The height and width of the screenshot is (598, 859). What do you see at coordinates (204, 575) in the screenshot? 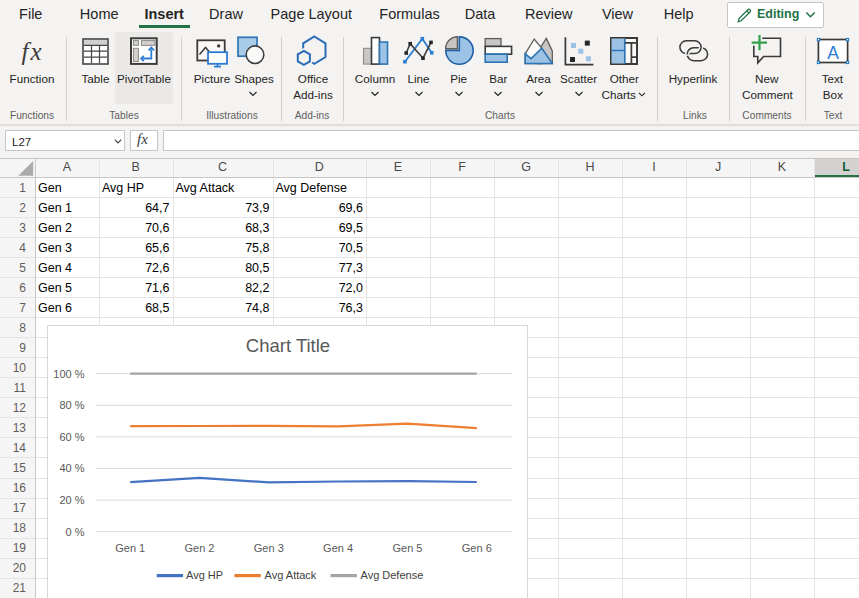
I see `svg-text: Avg HP` at bounding box center [204, 575].